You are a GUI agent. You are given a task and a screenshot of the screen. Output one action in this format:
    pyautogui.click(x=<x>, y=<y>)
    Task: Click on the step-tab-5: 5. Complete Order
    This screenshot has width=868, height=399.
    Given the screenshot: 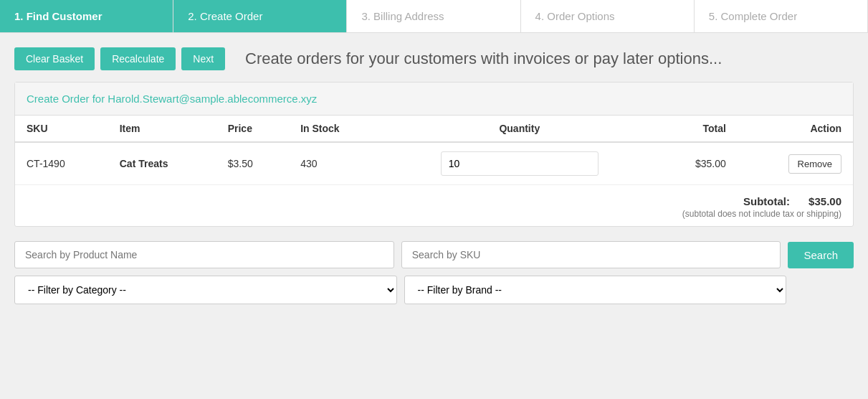 What is the action you would take?
    pyautogui.click(x=781, y=16)
    